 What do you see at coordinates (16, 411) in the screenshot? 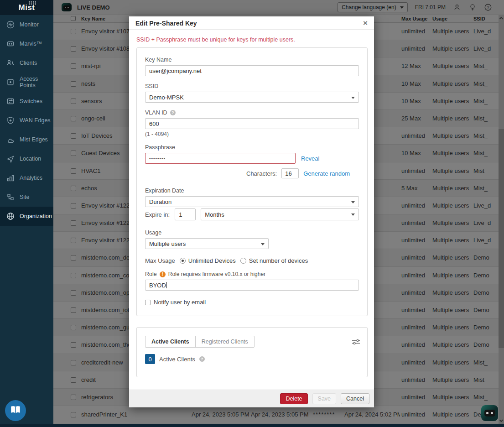
I see `docs-book-button` at bounding box center [16, 411].